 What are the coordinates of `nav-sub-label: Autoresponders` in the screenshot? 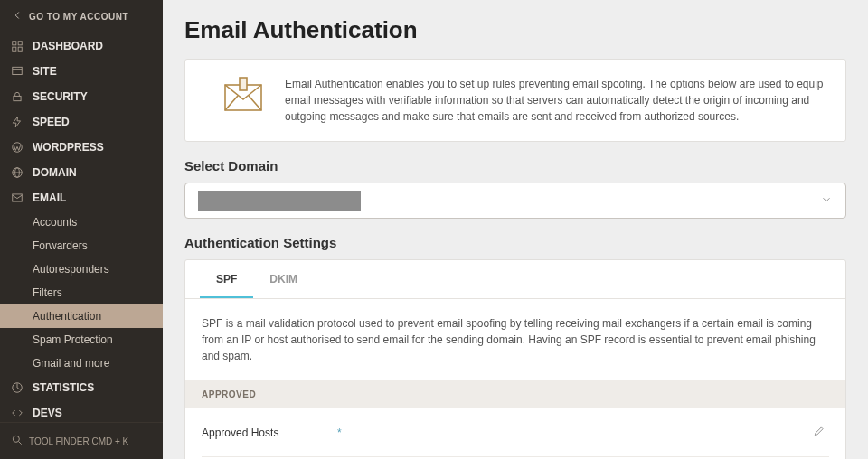 It's located at (71, 269).